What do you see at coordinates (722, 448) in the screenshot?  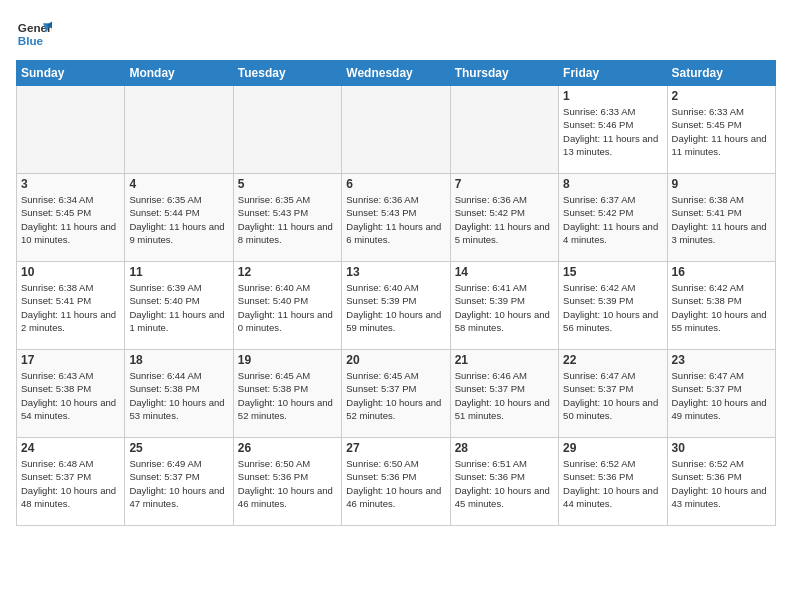 I see `day-number: 30` at bounding box center [722, 448].